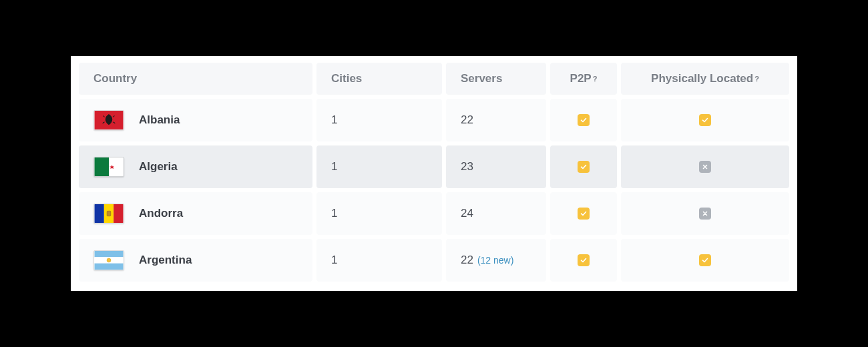 This screenshot has height=347, width=868. What do you see at coordinates (702, 79) in the screenshot?
I see `header-physically-located-label: Physically Located` at bounding box center [702, 79].